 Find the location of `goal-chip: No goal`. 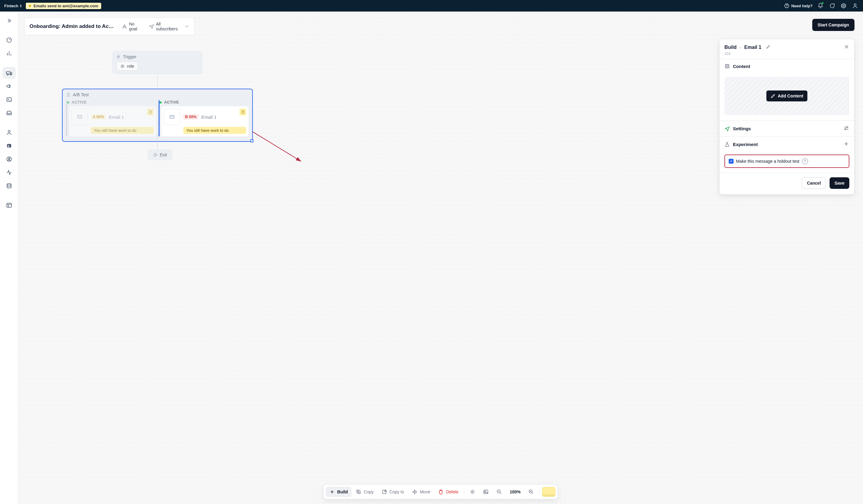

goal-chip: No goal is located at coordinates (133, 26).